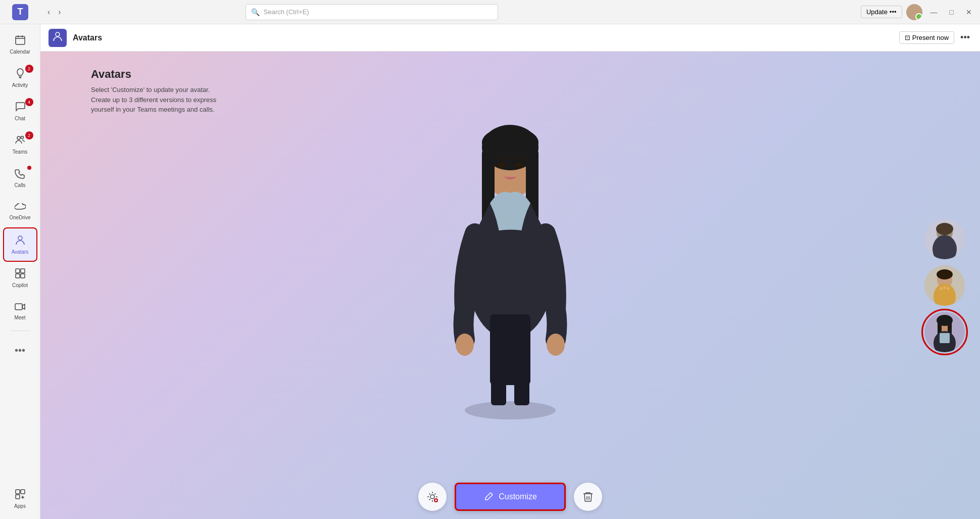 This screenshot has height=519, width=980. I want to click on sidebar-item-activity: 2 Activity, so click(20, 78).